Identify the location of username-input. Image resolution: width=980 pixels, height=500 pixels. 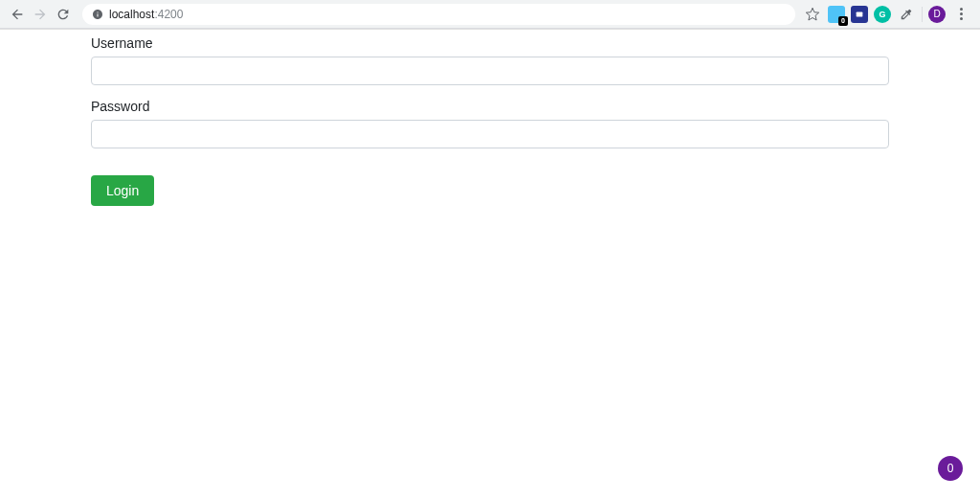
(490, 71).